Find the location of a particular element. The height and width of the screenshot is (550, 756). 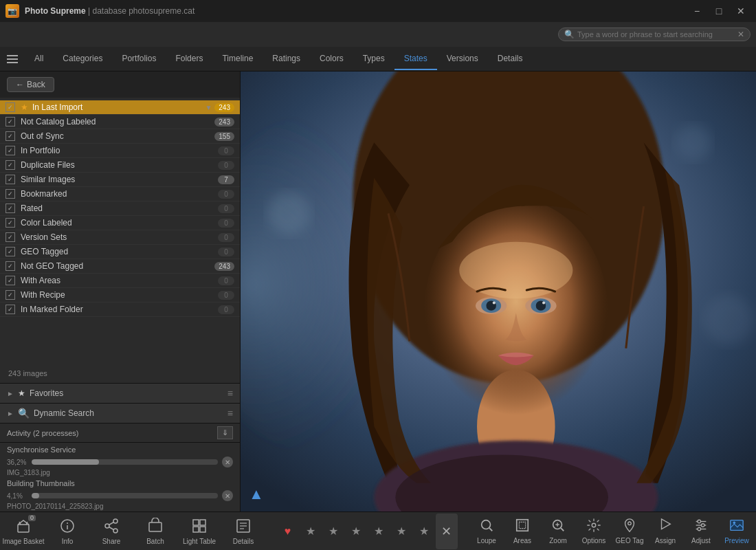

search-clear-icon: ✕ is located at coordinates (741, 34).